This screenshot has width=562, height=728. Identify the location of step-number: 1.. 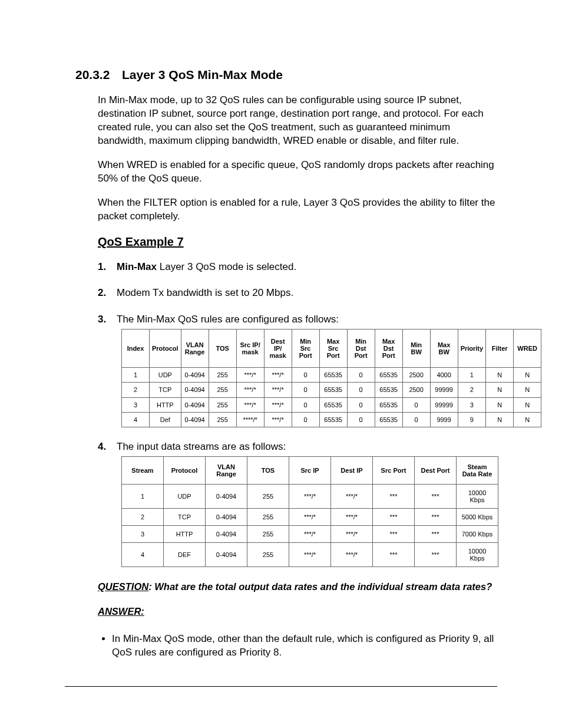
(102, 268).